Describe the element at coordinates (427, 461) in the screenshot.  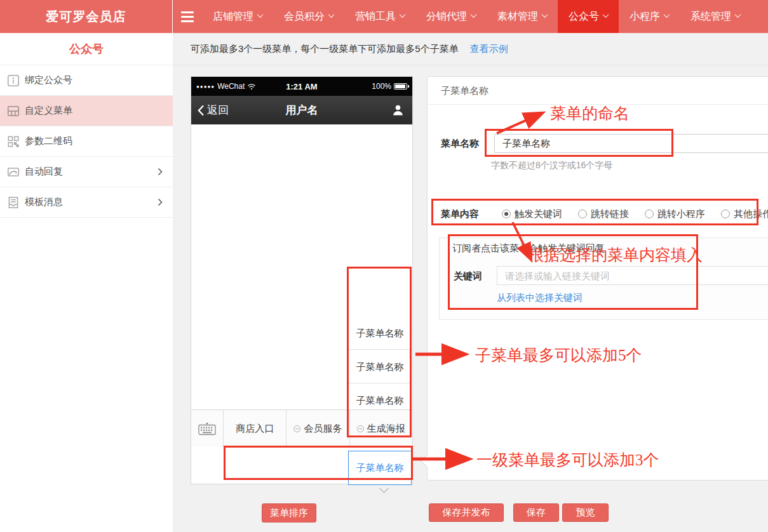
I see `panel-bubble-tail` at that location.